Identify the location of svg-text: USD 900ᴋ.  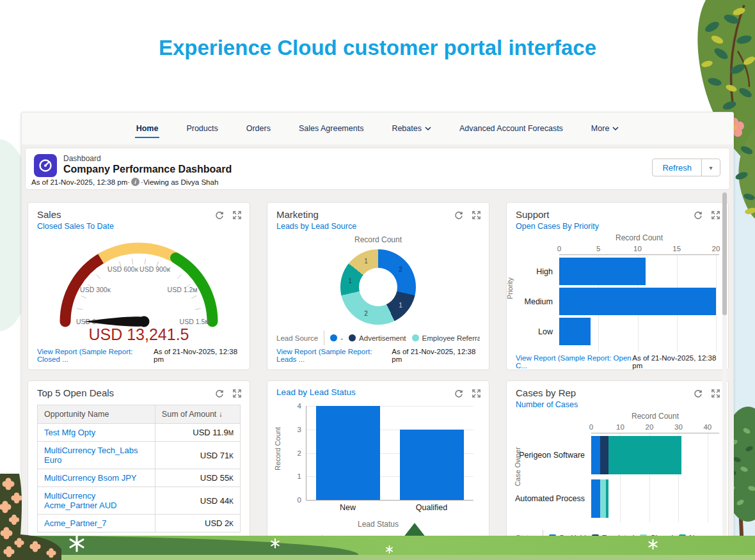
(155, 269).